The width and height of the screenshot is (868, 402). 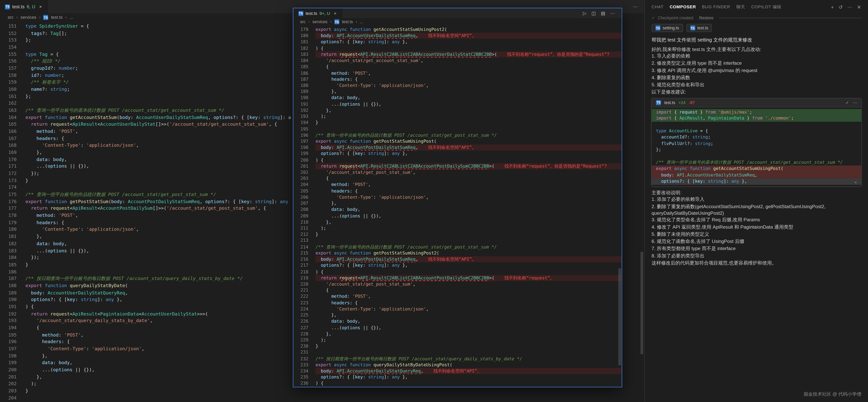 What do you see at coordinates (657, 7) in the screenshot?
I see `composer-tab-chat: CHAT` at bounding box center [657, 7].